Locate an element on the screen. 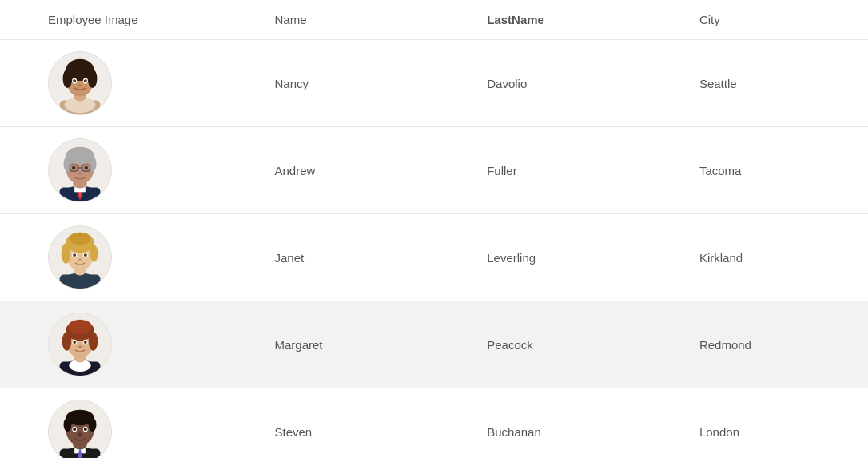 Image resolution: width=868 pixels, height=458 pixels. header-name: Name is located at coordinates (364, 20).